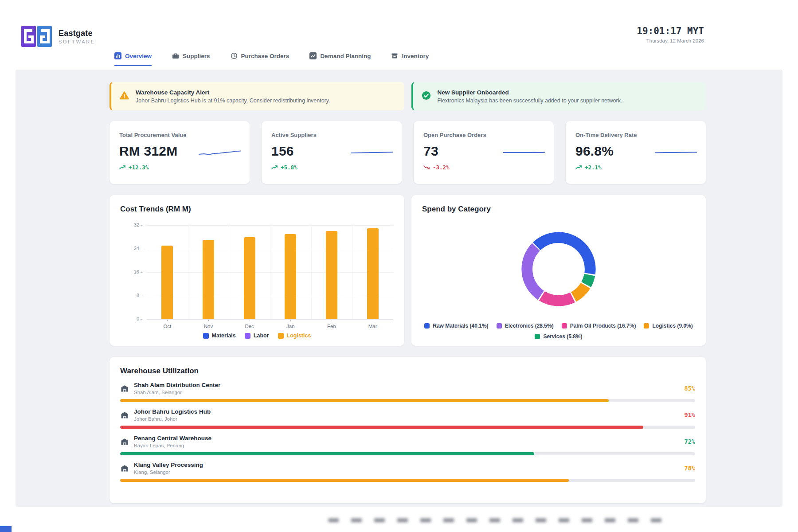  What do you see at coordinates (249, 326) in the screenshot?
I see `x-axis-label: Dec` at bounding box center [249, 326].